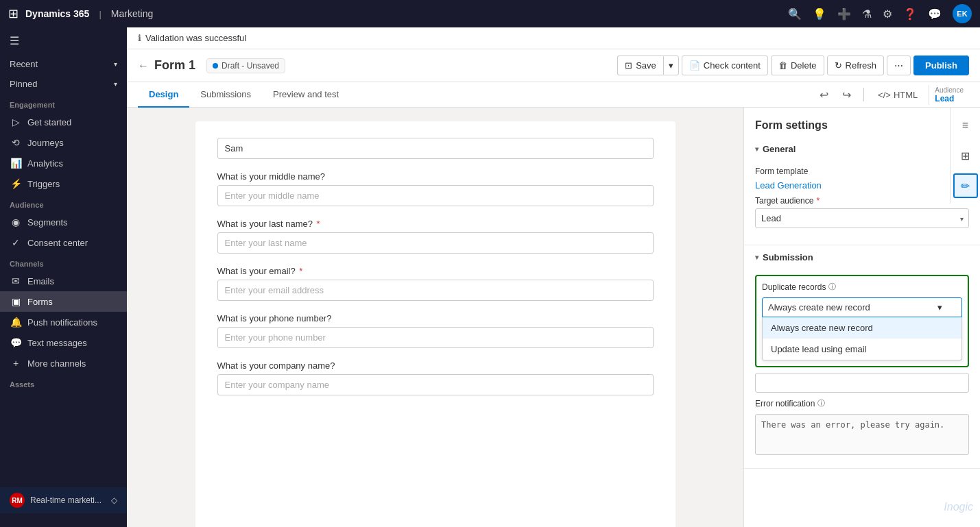 Image resolution: width=980 pixels, height=527 pixels. Describe the element at coordinates (966, 125) in the screenshot. I see `list-view-button: ≡` at that location.